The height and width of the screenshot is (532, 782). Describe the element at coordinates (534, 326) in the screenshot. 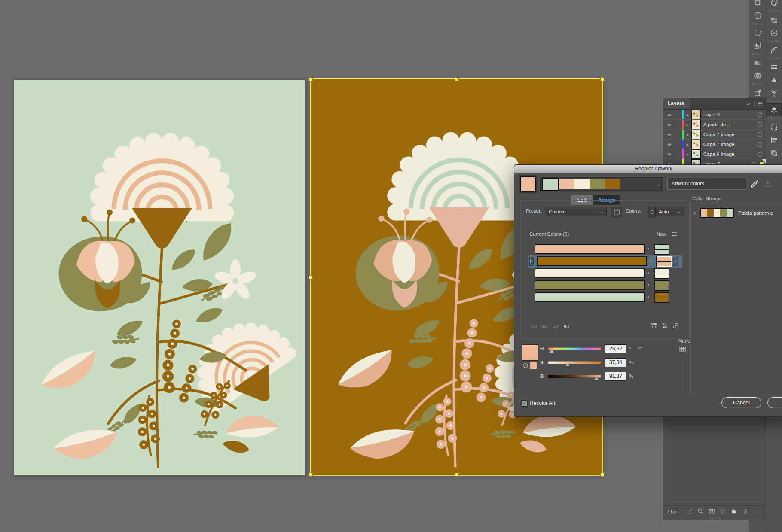

I see `merge-colors-icon` at that location.